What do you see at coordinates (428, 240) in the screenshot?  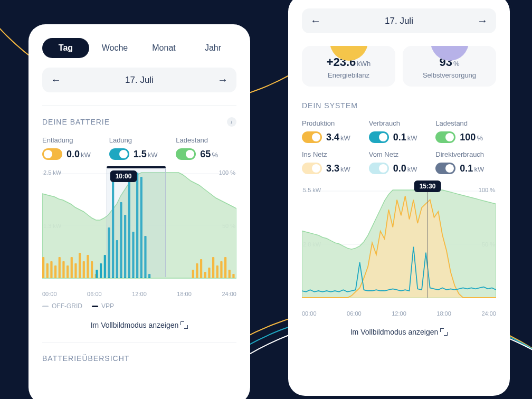 I see `chart-crosshair` at bounding box center [428, 240].